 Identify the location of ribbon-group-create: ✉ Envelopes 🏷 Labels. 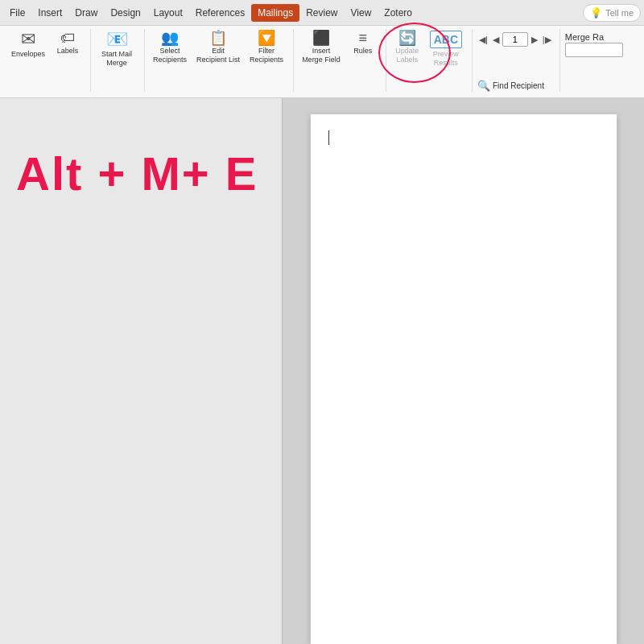
(48, 60).